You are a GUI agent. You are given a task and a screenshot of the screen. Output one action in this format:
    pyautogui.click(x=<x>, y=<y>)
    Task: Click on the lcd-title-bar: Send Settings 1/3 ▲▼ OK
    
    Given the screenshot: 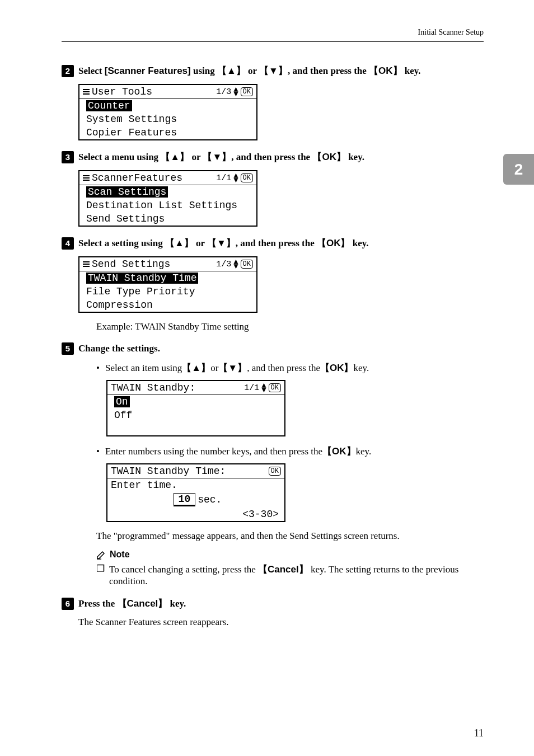 What is the action you would take?
    pyautogui.click(x=168, y=264)
    